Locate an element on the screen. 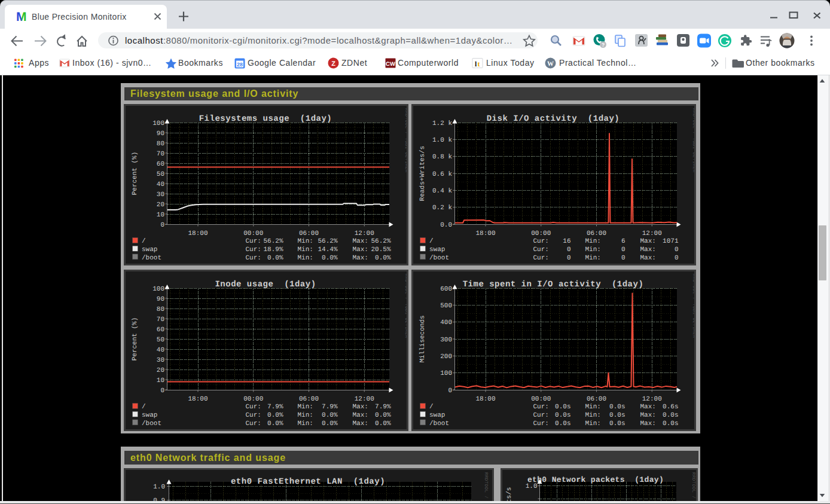 The height and width of the screenshot is (504, 830). svg-text: 1.2 k is located at coordinates (443, 124).